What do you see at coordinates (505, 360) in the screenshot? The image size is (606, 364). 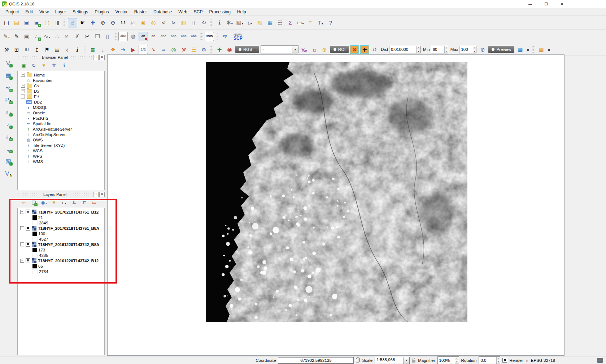 I see `render-checkbox: ✖` at bounding box center [505, 360].